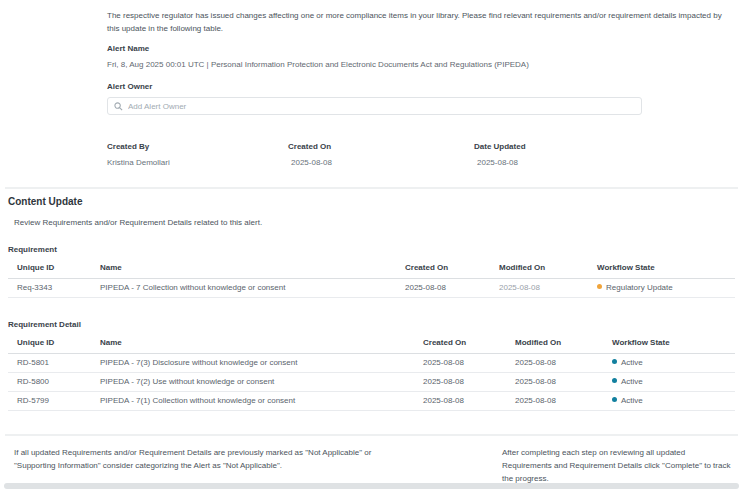 Image resolution: width=743 pixels, height=491 pixels. What do you see at coordinates (372, 364) in the screenshot?
I see `table-row: RD-5801 PIPEDA - 7(3) Disclosure without…` at bounding box center [372, 364].